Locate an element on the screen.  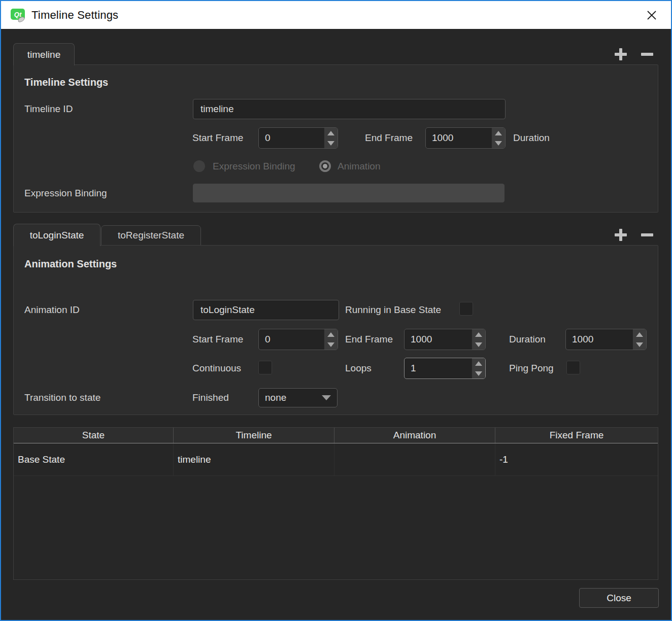
timeline-id-label: Timeline ID is located at coordinates (49, 109).